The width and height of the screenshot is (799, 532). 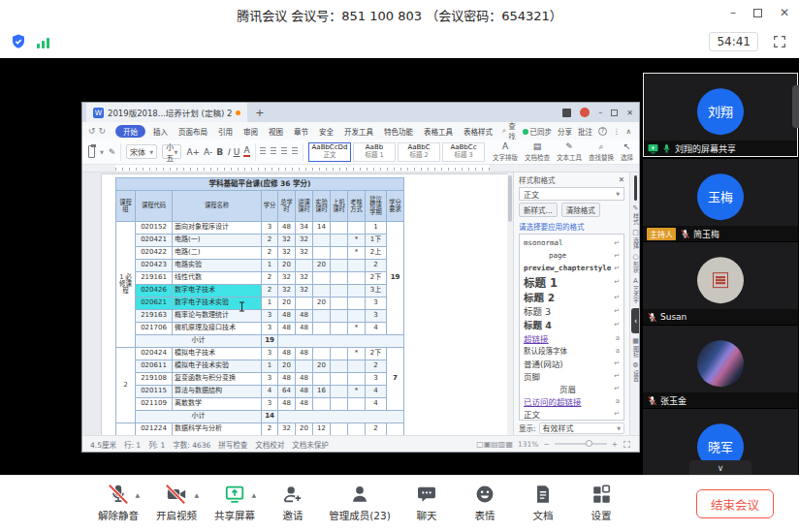 I want to click on ruler, so click(x=361, y=169).